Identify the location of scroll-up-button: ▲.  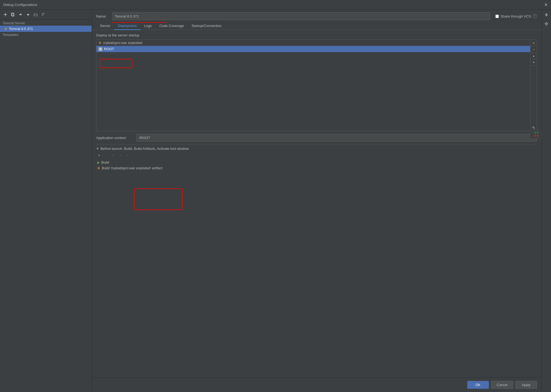
(534, 56).